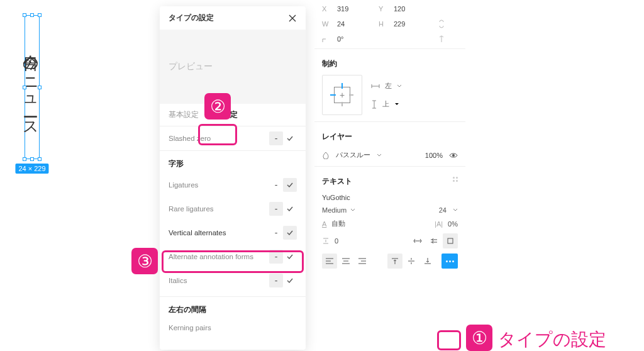  I want to click on section-horizontal-spacing: 左右の間隔, so click(233, 308).